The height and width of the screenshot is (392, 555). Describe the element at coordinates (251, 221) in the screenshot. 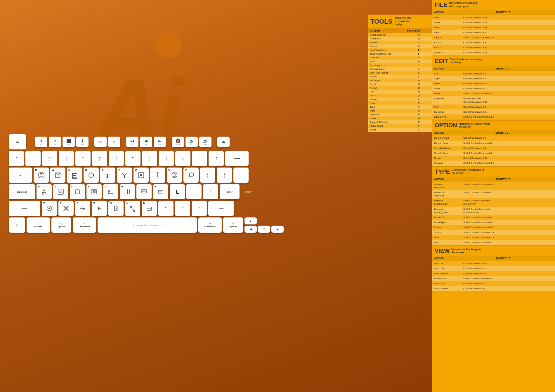

I see `key-arrow-up: ▲` at that location.